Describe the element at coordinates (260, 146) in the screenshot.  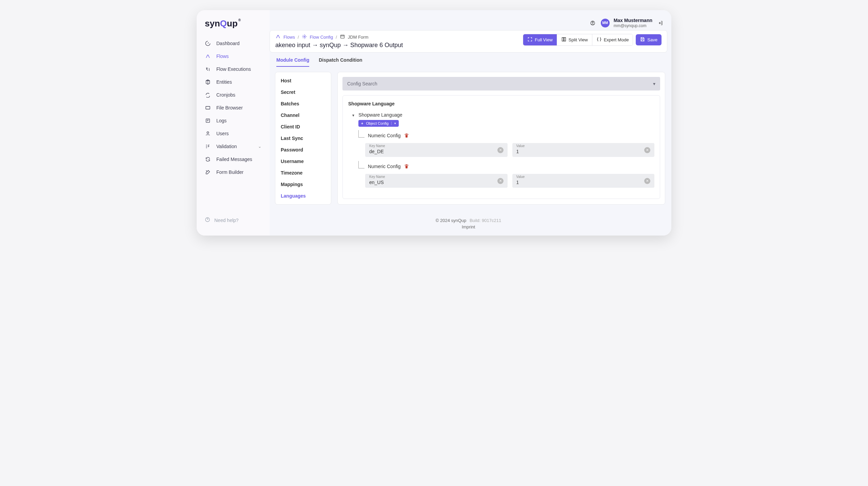
I see `chevron-down-icon: ⌄` at that location.